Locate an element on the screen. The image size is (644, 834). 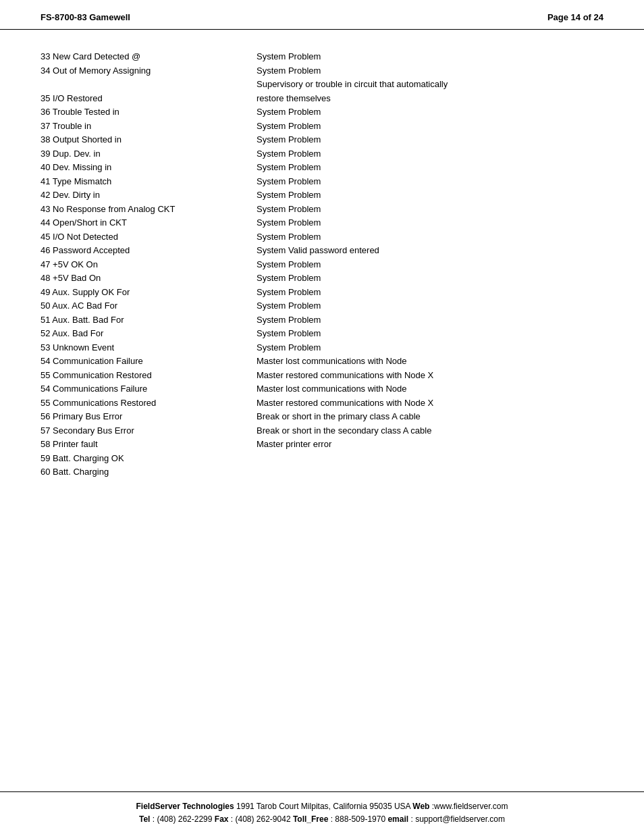
row-right-14: System Valid password entered is located at coordinates (427, 251).